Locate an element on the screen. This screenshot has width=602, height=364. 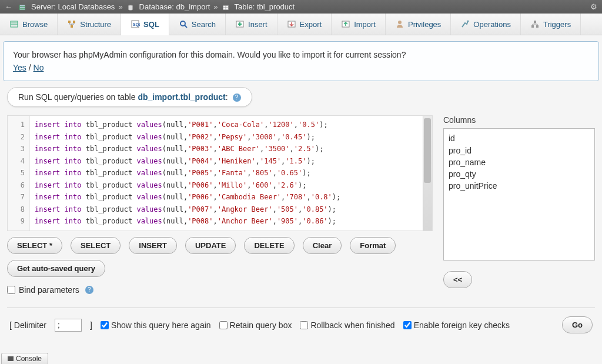
tab-triggers: Triggers is located at coordinates (551, 24).